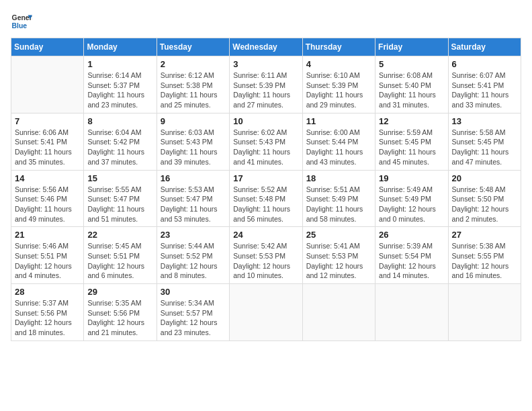  Describe the element at coordinates (266, 90) in the screenshot. I see `day-info: Sunrise: 6:11 AMSunset: 5:39 PMDaylight:…` at that location.